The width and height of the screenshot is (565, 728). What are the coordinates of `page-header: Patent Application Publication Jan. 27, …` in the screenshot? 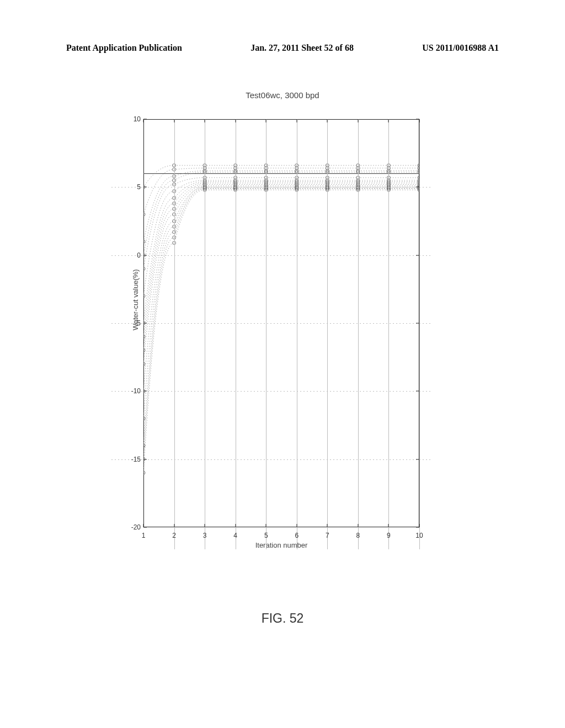 It's located at (282, 48).